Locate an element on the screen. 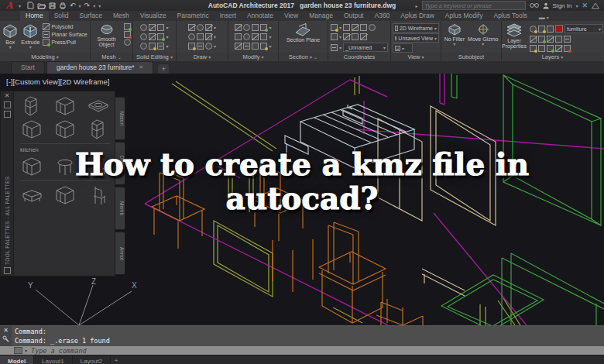 The width and height of the screenshot is (604, 364). help-search-input is located at coordinates (474, 6).